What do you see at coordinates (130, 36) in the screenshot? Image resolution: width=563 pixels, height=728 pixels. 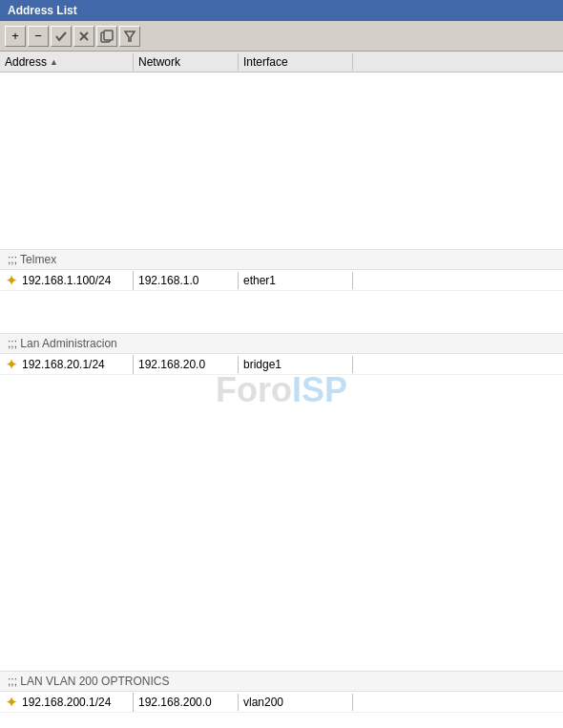 I see `filter-button` at bounding box center [130, 36].